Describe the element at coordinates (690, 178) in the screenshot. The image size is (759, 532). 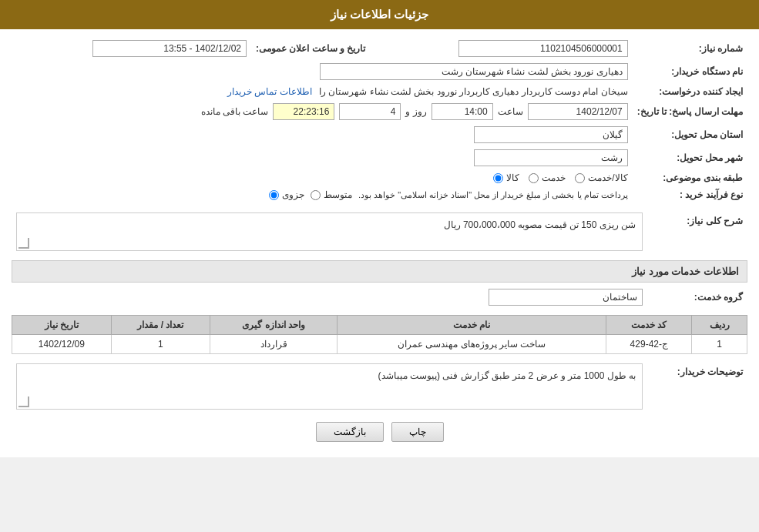
I see `tabaqe-label: طبقه بندی موضوعی:` at that location.